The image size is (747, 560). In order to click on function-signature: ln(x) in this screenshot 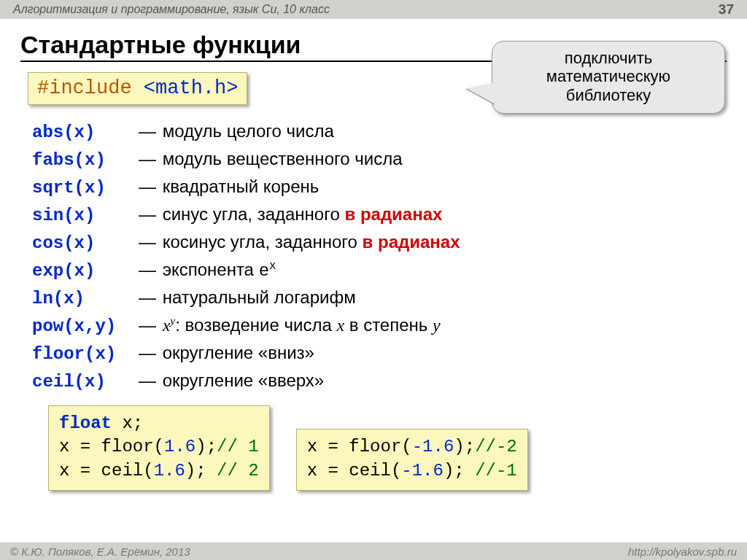, I will do `click(85, 299)`.